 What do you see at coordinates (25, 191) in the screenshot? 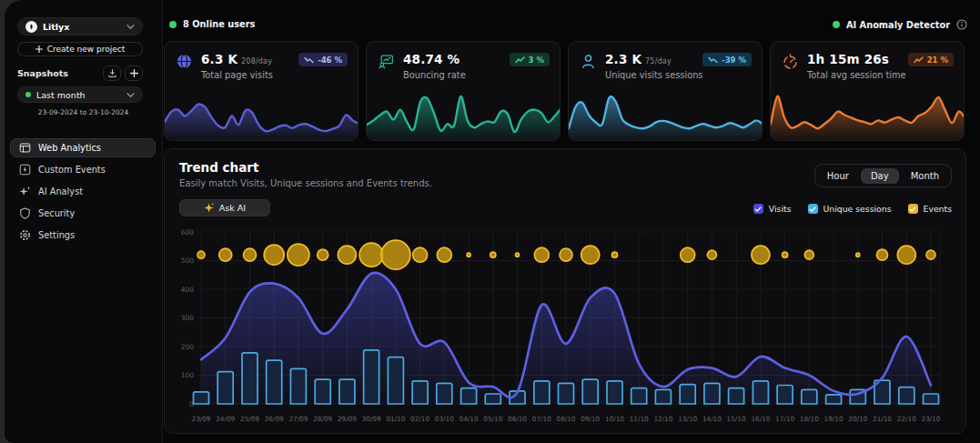
I see `sparkles-icon` at bounding box center [25, 191].